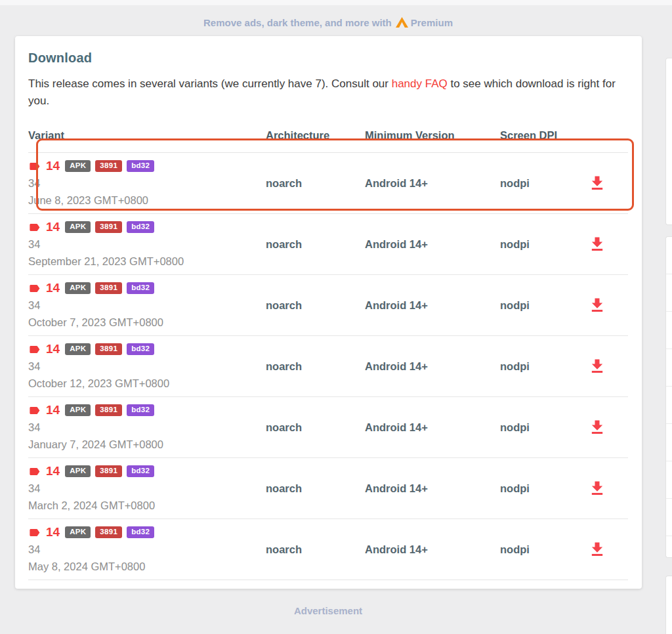 The height and width of the screenshot is (634, 672). I want to click on table-row: 14 APK 3891 bd32 34 October 7, 2023 GMT+…, so click(328, 306).